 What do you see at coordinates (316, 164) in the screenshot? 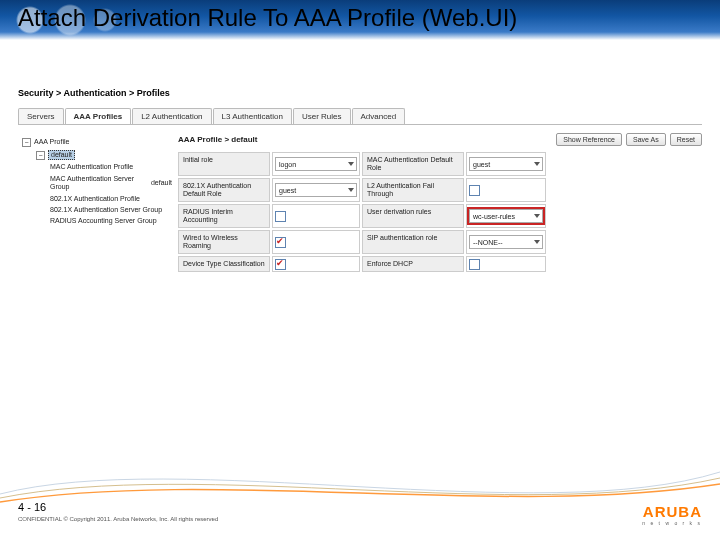
I see `row0-a-cell: logon` at bounding box center [316, 164].